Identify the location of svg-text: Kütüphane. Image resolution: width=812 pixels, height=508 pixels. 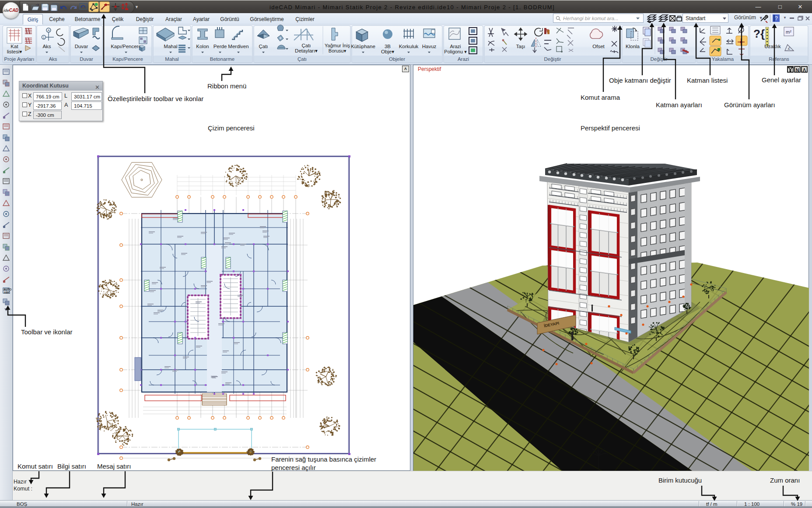
(363, 46).